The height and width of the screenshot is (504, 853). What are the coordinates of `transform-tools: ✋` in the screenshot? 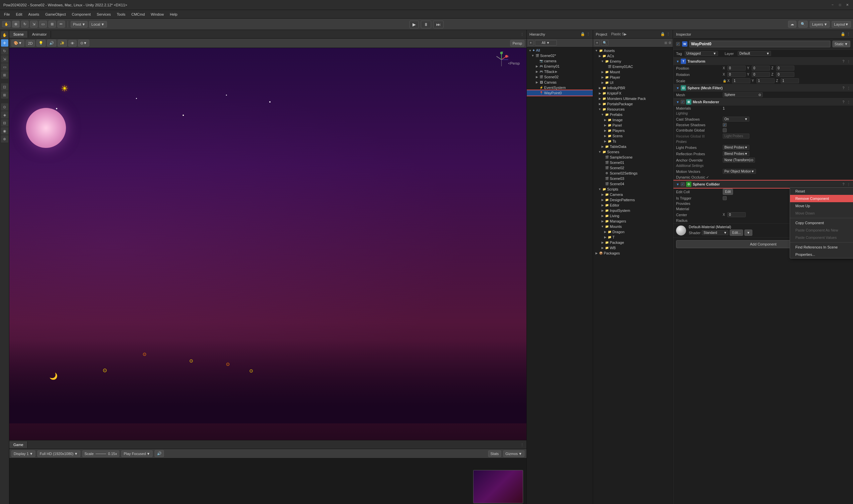 It's located at (6, 24).